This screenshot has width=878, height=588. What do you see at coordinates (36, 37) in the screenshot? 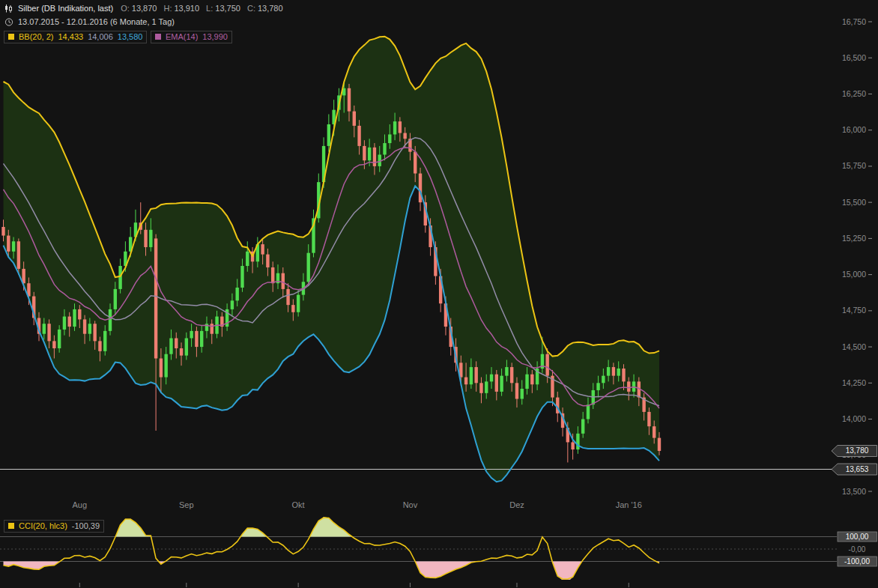
I see `bb-name: BB(15, 1)` at bounding box center [36, 37].